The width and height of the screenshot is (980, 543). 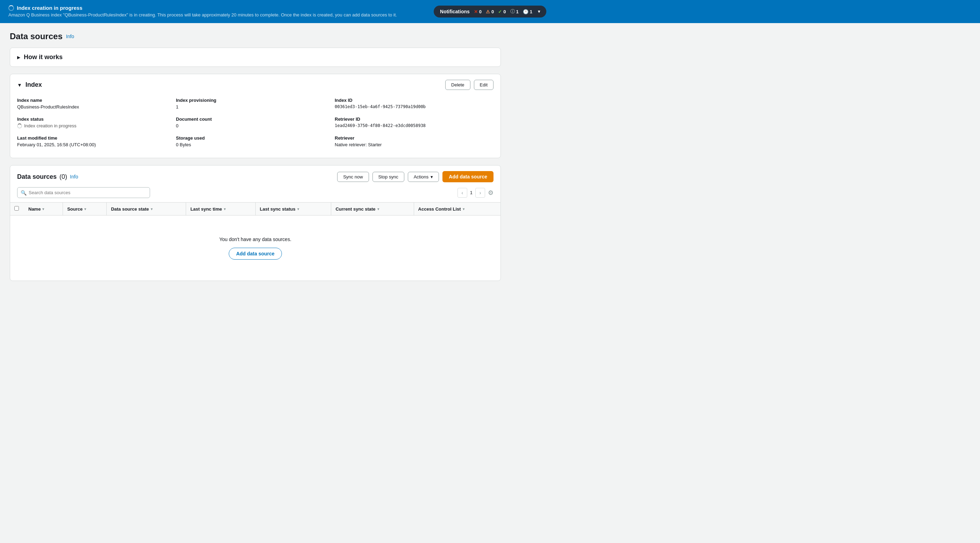 I want to click on index-provisioning-label: Index provisioning, so click(x=255, y=100).